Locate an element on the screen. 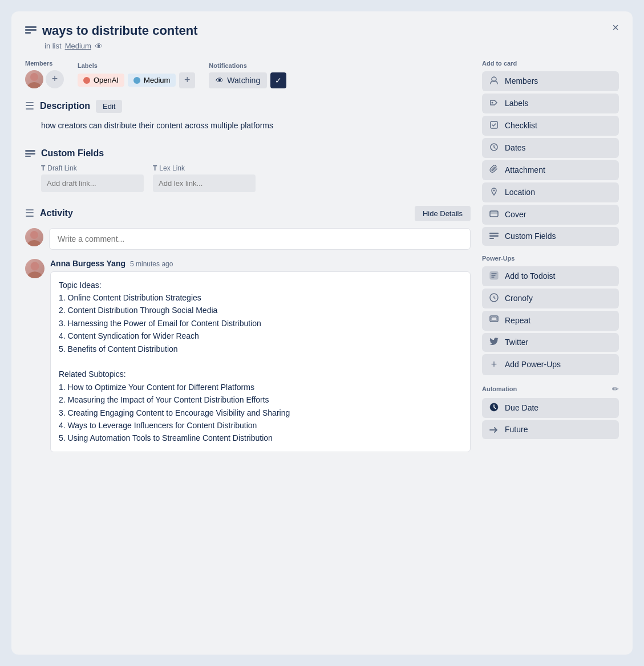  card-header: ways to distribute content is located at coordinates (322, 31).